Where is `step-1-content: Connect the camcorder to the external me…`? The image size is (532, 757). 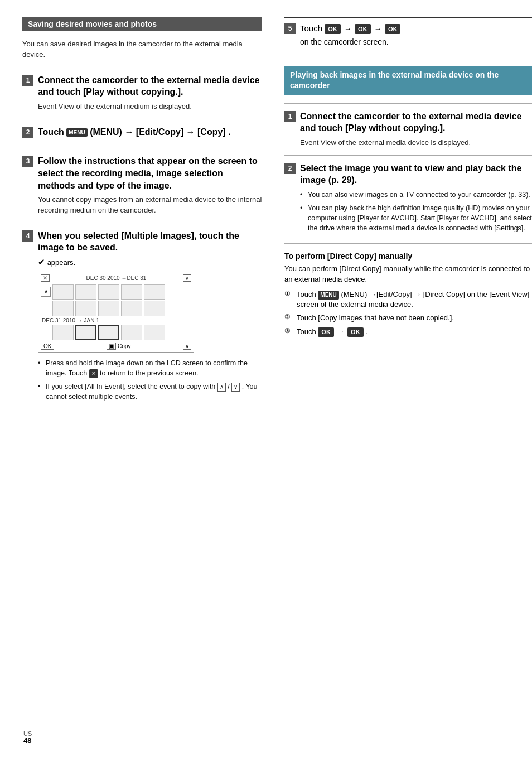 step-1-content: Connect the camcorder to the external me… is located at coordinates (150, 93).